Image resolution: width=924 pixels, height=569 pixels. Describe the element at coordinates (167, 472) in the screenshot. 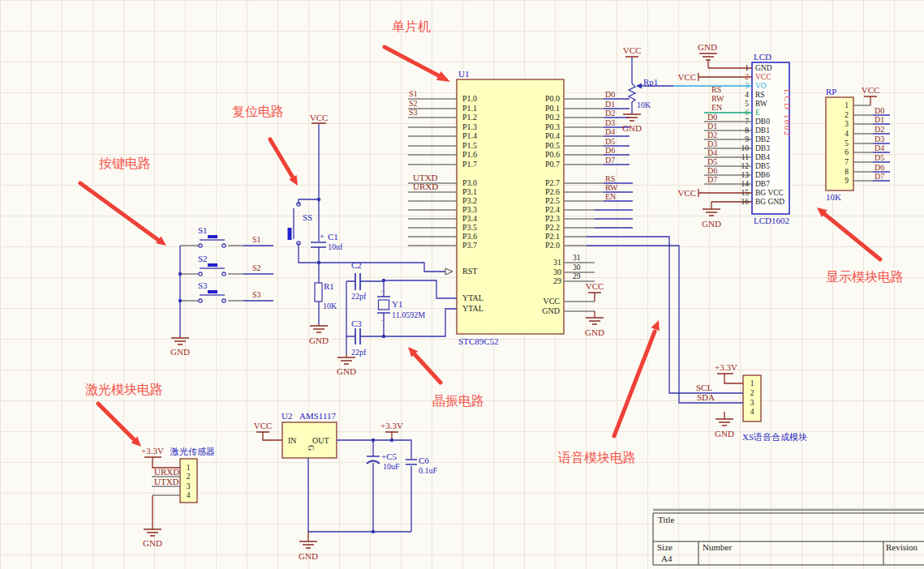

I see `net-label: URXD` at that location.